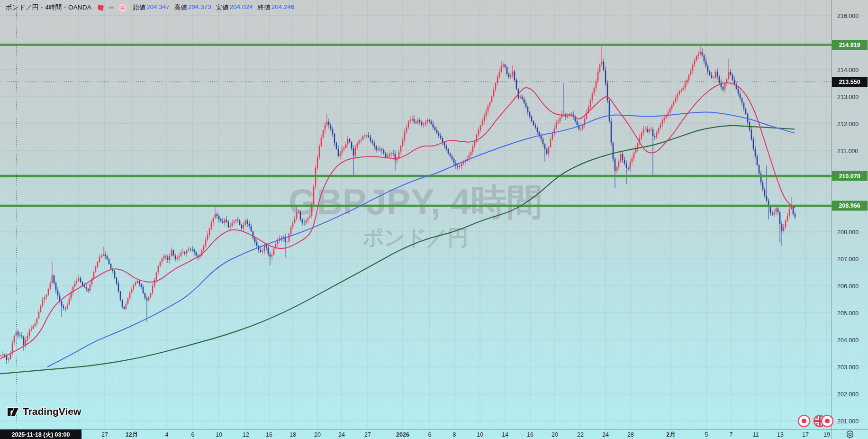 This screenshot has width=868, height=439. Describe the element at coordinates (242, 8) in the screenshot. I see `low-value: 204.024` at that location.